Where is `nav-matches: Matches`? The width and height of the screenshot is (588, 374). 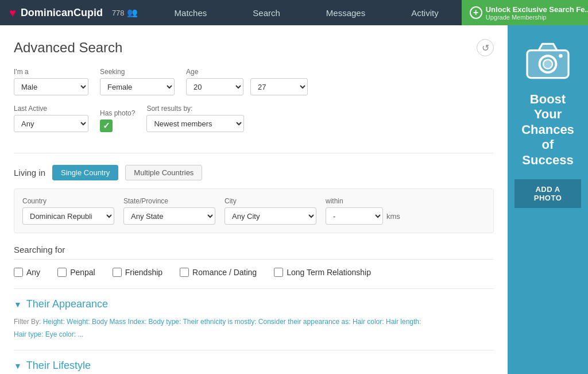 nav-matches: Matches is located at coordinates (191, 13).